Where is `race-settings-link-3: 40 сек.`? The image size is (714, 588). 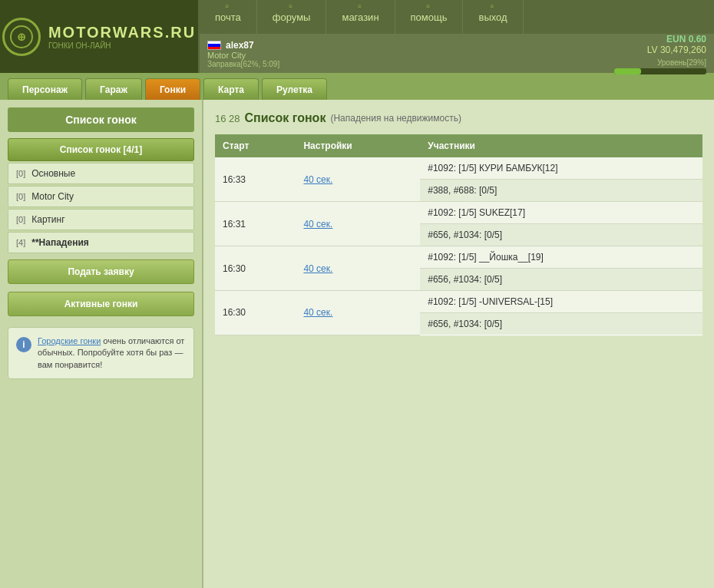
race-settings-link-3: 40 сек. is located at coordinates (318, 312).